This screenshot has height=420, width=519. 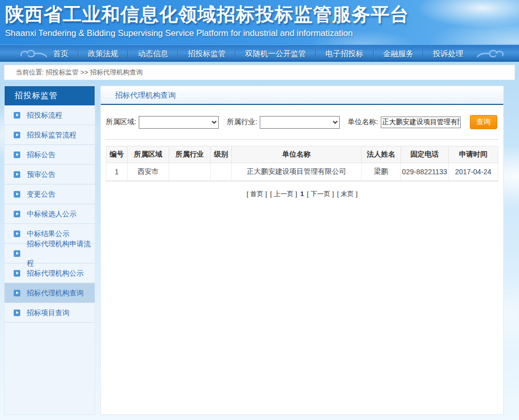 I want to click on sidebar-title: 招投标监管, so click(x=50, y=96).